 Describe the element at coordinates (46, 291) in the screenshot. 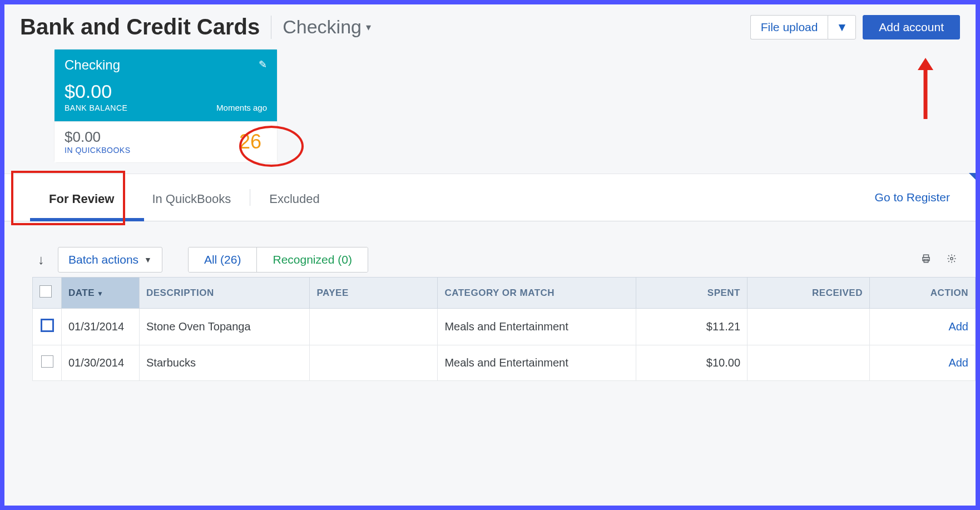

I see `select-all-checkbox` at that location.